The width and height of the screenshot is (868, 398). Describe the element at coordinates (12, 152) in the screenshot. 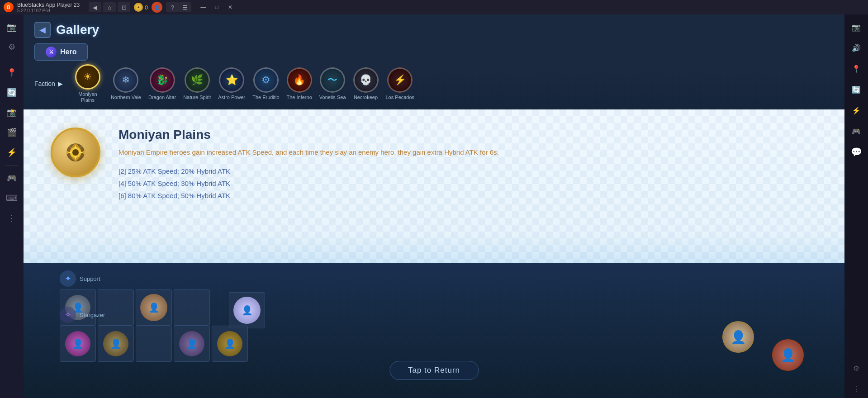

I see `sidebar-macro: ⚡` at that location.